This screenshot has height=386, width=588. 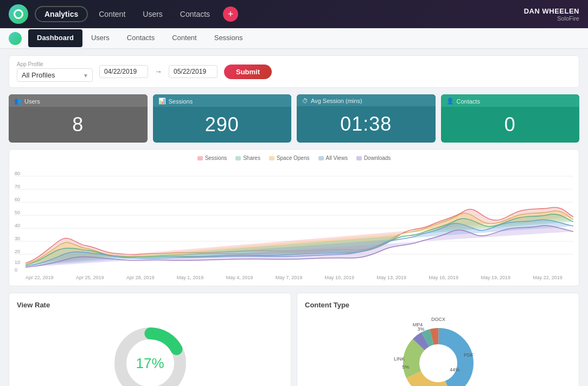 What do you see at coordinates (150, 350) in the screenshot?
I see `donut-chart-wrapper: 17%` at bounding box center [150, 350].